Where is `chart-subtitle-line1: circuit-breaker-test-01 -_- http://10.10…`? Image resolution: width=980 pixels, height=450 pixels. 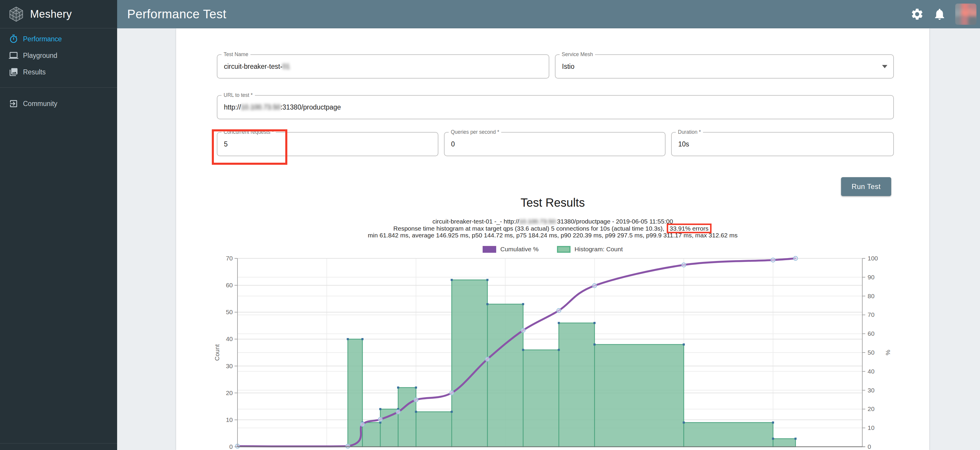 chart-subtitle-line1: circuit-breaker-test-01 -_- http://10.10… is located at coordinates (553, 222).